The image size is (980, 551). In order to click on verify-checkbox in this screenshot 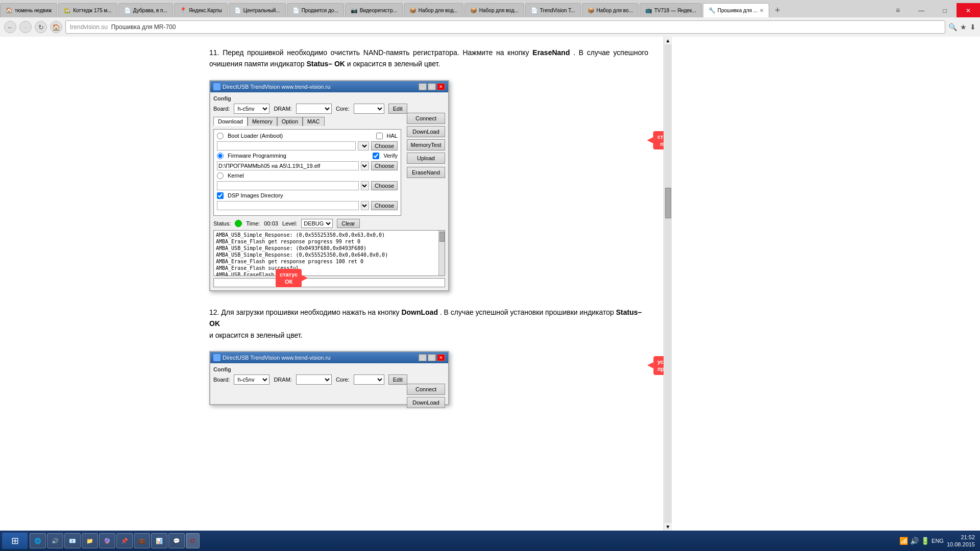, I will do `click(376, 156)`.